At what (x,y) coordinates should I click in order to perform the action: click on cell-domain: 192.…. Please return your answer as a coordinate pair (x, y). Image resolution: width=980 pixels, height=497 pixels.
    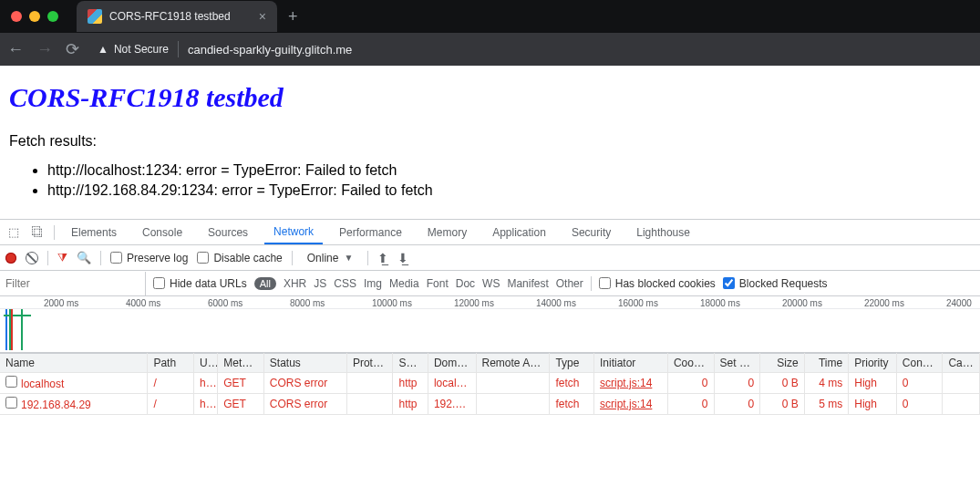
    Looking at the image, I should click on (452, 405).